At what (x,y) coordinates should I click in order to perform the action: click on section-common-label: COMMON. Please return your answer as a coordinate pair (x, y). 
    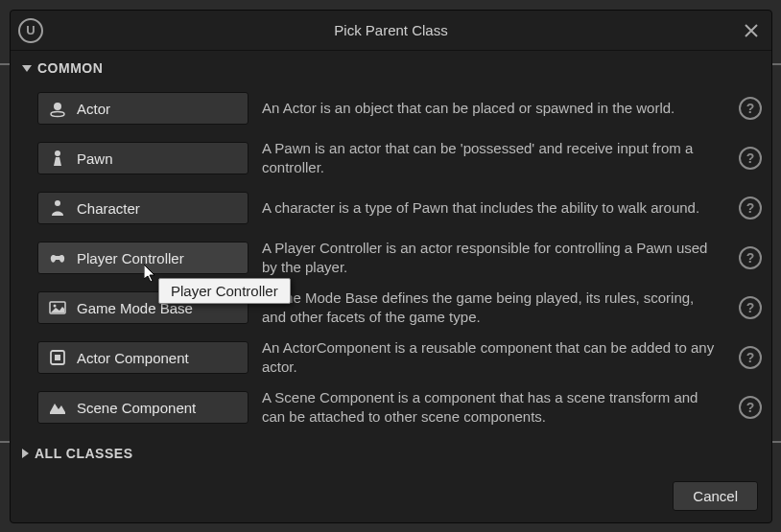
    Looking at the image, I should click on (70, 68).